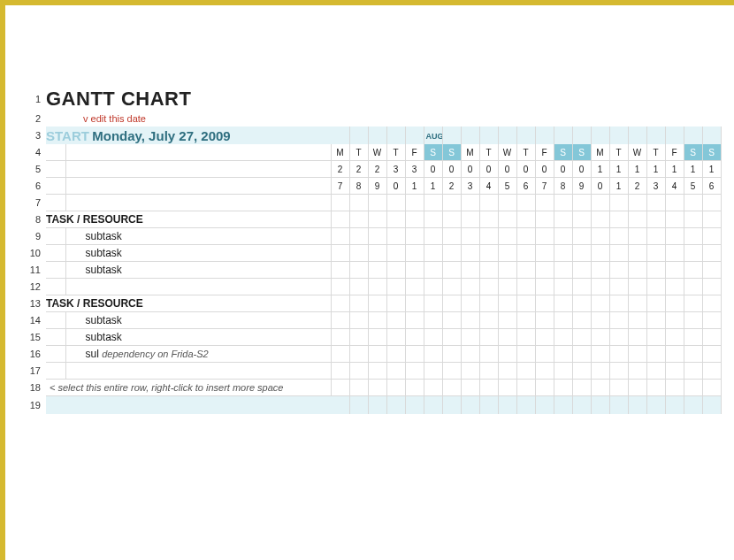 This screenshot has width=734, height=560. Describe the element at coordinates (562, 186) in the screenshot. I see `day-cell: 8` at that location.